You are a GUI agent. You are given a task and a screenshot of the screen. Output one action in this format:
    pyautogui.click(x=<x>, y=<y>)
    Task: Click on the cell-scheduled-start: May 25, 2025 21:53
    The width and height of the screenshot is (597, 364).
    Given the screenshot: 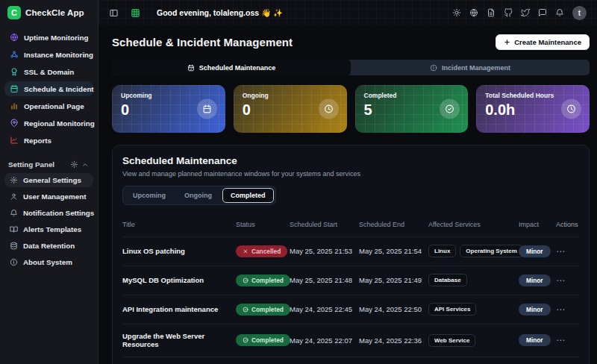 What is the action you would take?
    pyautogui.click(x=324, y=251)
    